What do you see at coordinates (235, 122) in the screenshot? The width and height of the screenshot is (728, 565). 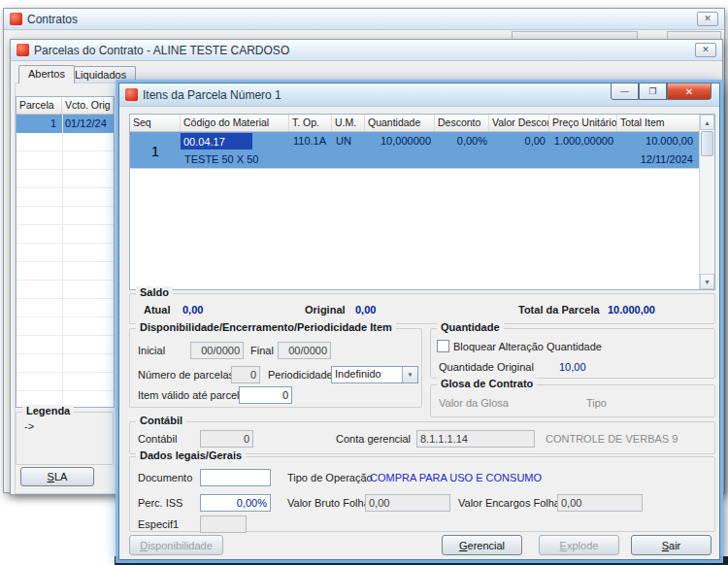 I see `col-codigo-material: Código do Material` at bounding box center [235, 122].